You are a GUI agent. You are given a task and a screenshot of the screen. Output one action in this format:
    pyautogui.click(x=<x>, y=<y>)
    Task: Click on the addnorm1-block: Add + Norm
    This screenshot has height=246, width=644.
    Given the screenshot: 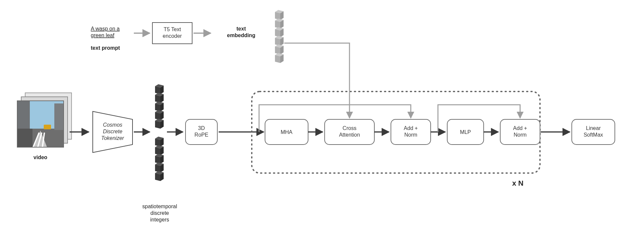 What is the action you would take?
    pyautogui.click(x=411, y=132)
    